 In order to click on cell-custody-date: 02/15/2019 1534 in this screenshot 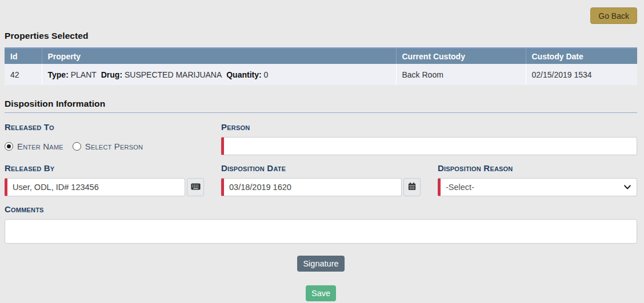, I will do `click(582, 74)`.